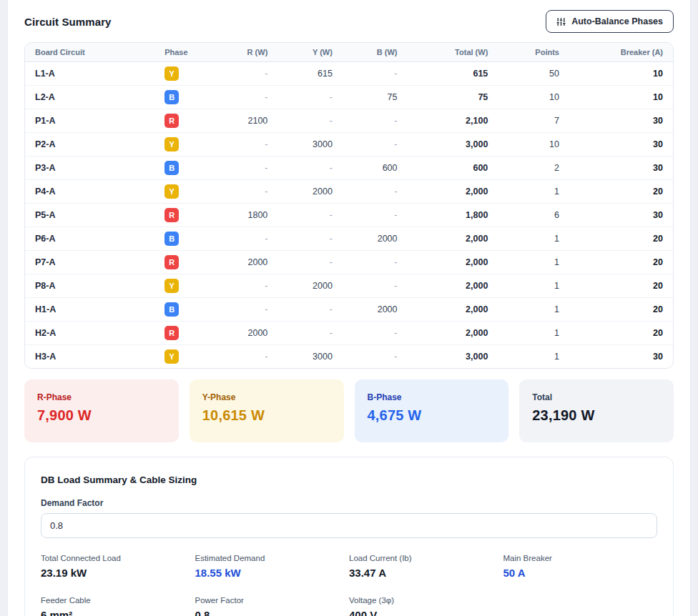 The image size is (698, 616). Describe the element at coordinates (90, 121) in the screenshot. I see `circuit-name: P1-A` at that location.